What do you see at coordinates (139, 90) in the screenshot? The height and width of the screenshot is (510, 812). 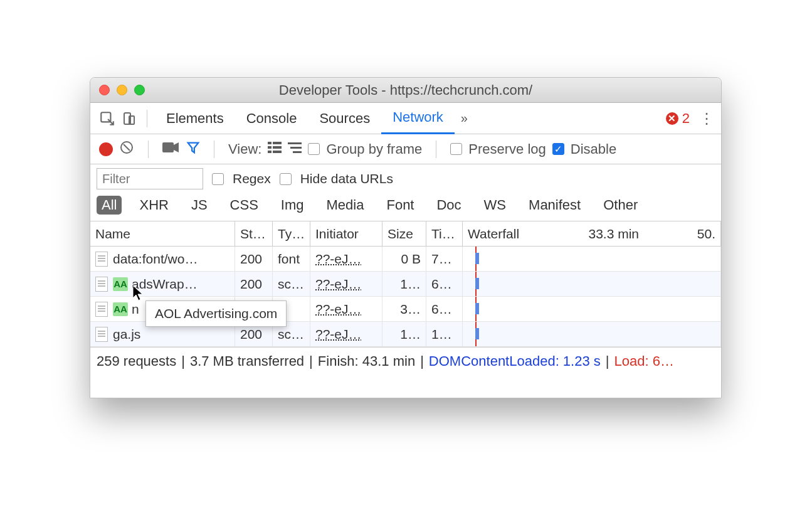 I see `zoom-window-button` at bounding box center [139, 90].